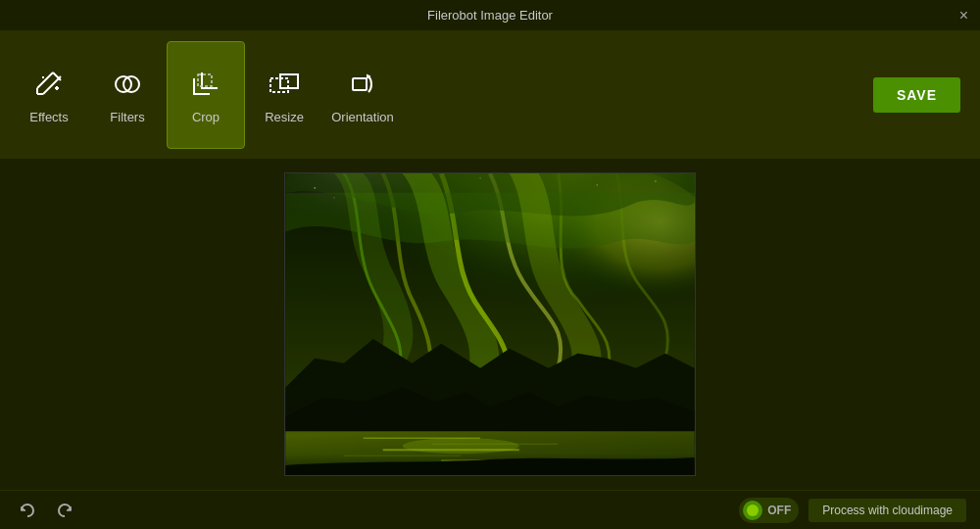 This screenshot has height=529, width=980. I want to click on effects-label: Effects, so click(49, 118).